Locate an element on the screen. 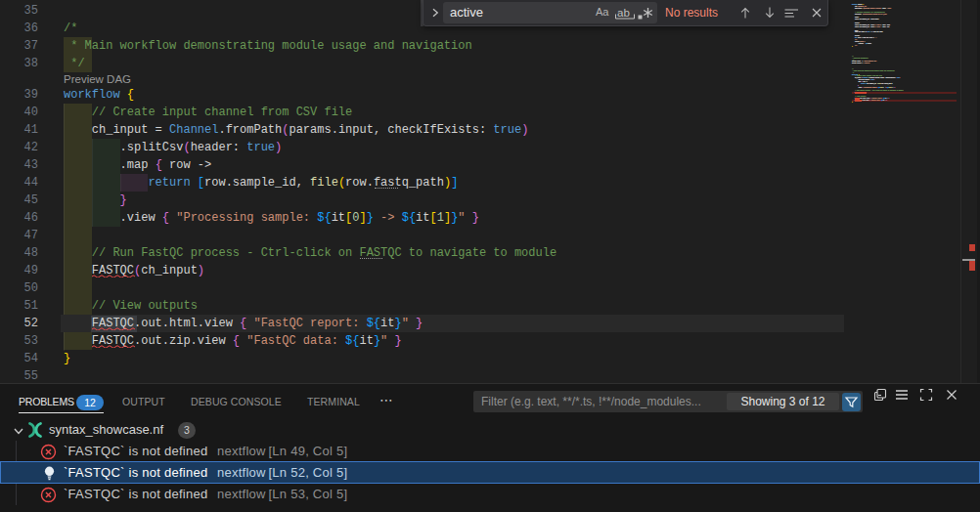 This screenshot has width=980, height=512. svg-text: ab is located at coordinates (624, 12).